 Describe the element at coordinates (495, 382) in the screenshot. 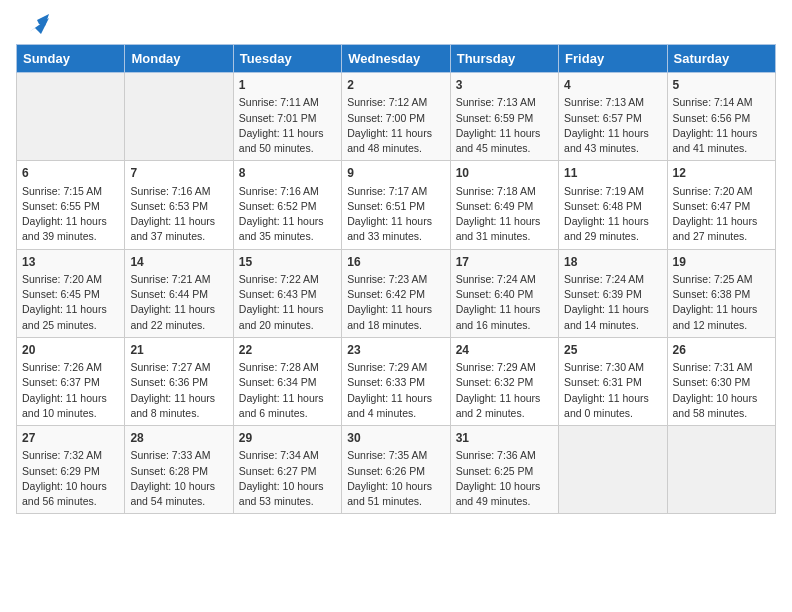

I see `sunset-text: Sunset: 6:32 PM` at that location.